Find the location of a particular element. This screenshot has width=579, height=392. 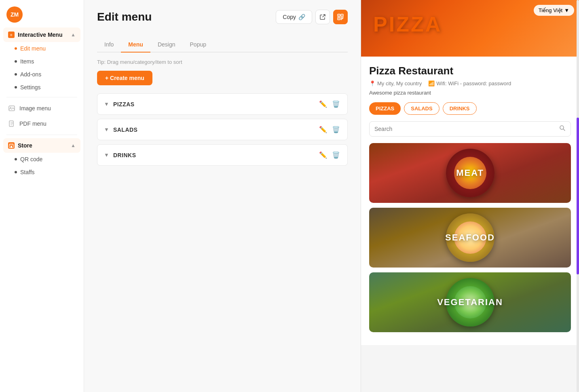

menu-card-seafood: SEAFOOD is located at coordinates (470, 238).